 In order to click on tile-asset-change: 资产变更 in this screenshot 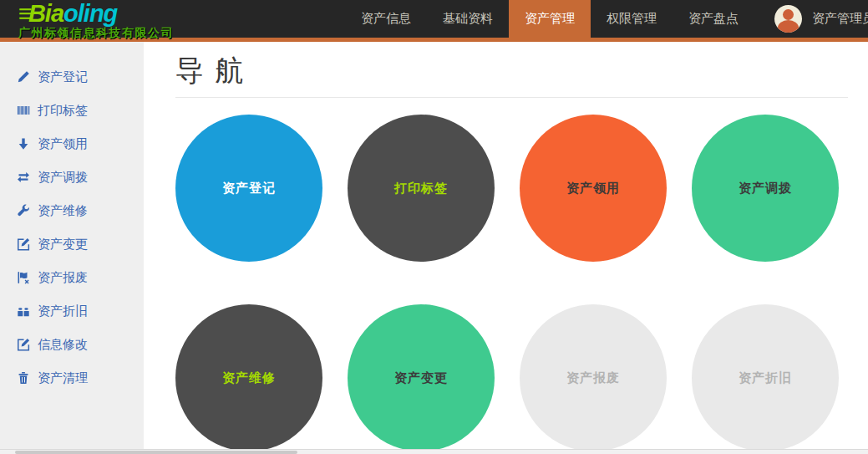, I will do `click(421, 378)`.